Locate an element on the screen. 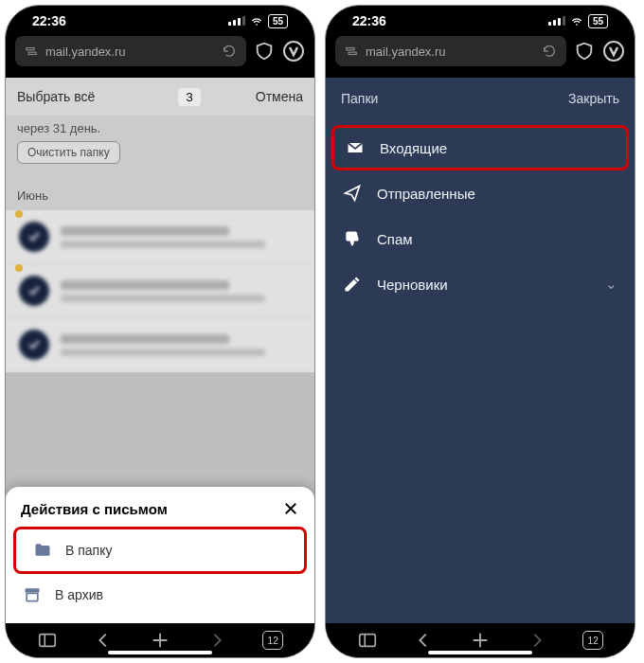  pencil-icon is located at coordinates (352, 284).